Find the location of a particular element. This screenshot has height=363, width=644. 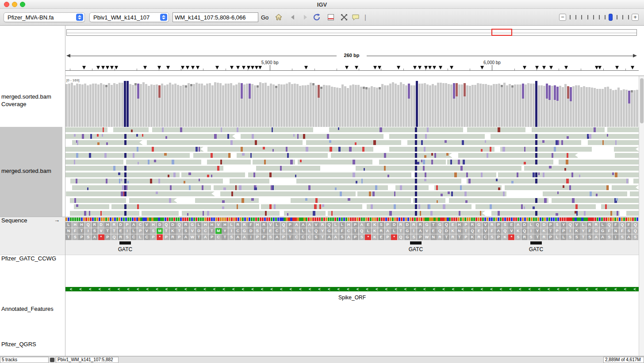

base-position-ruler: 5,900 bp6,000 bp is located at coordinates (352, 65).